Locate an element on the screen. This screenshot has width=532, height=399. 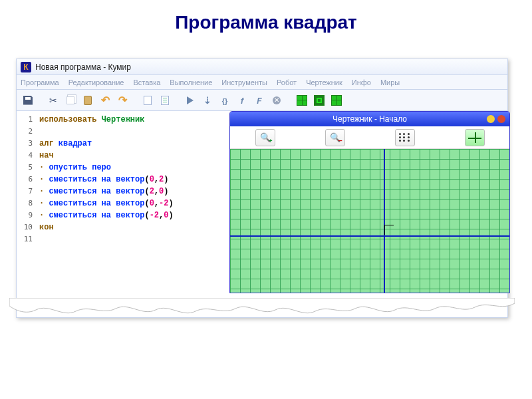
app-icon: К is located at coordinates (26, 67).